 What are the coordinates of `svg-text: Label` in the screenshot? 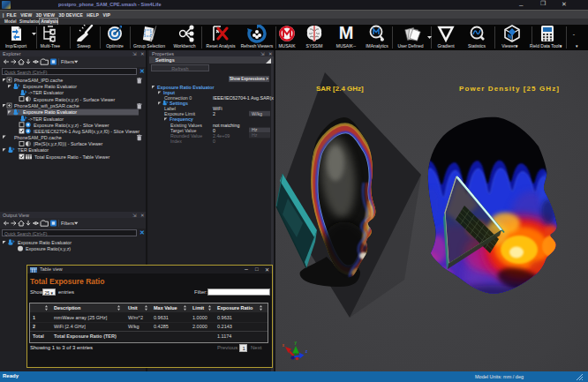 It's located at (170, 109).